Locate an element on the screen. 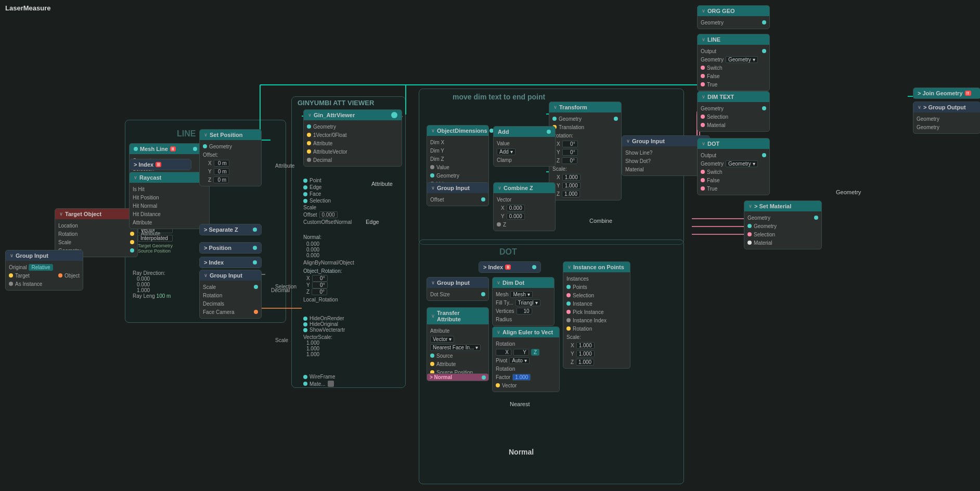  group-input-show-dot-text: Show Dot? is located at coordinates (638, 161).